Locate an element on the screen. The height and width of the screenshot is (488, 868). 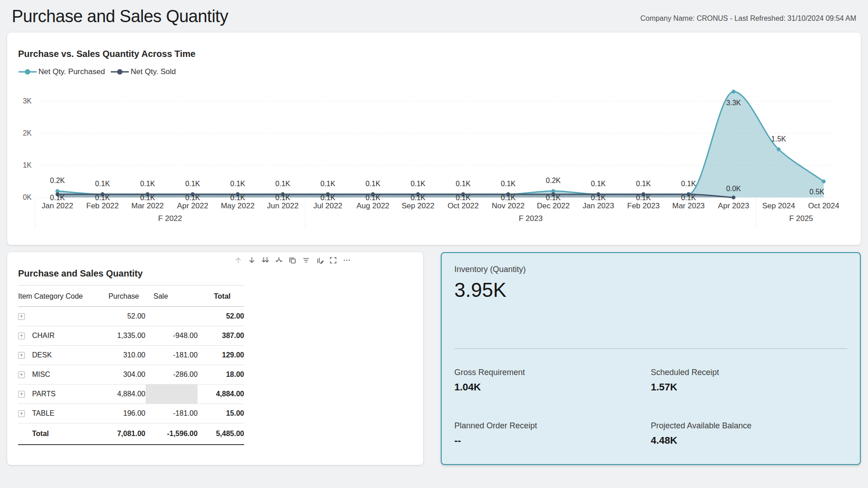
purchase-value: 196.00 is located at coordinates (121, 414).